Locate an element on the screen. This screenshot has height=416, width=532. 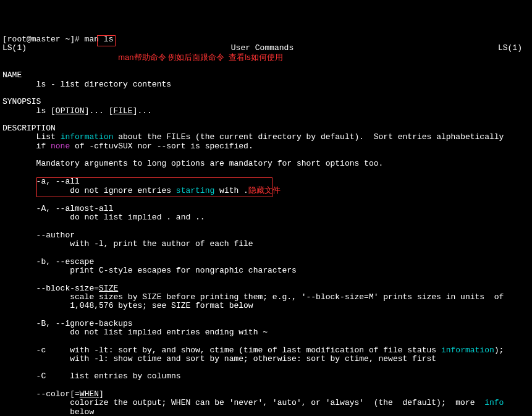
opt-c: -c is located at coordinates (41, 350).